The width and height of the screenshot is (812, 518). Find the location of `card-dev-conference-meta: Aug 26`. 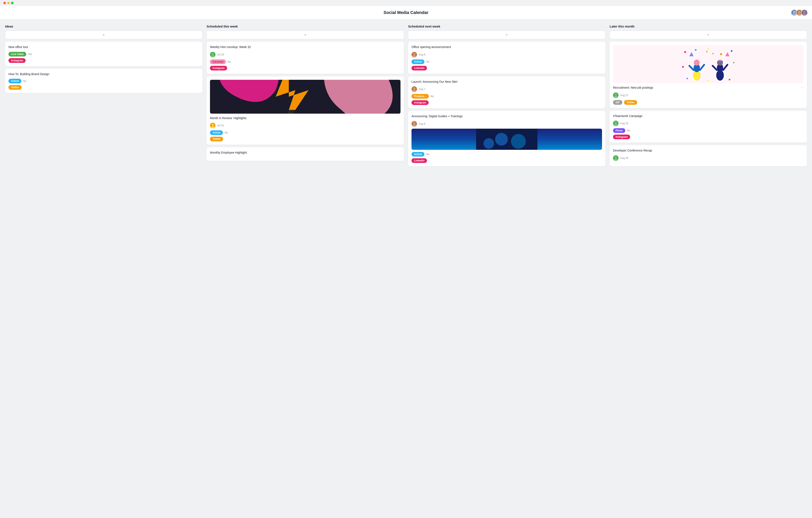

card-dev-conference-meta: Aug 26 is located at coordinates (708, 158).